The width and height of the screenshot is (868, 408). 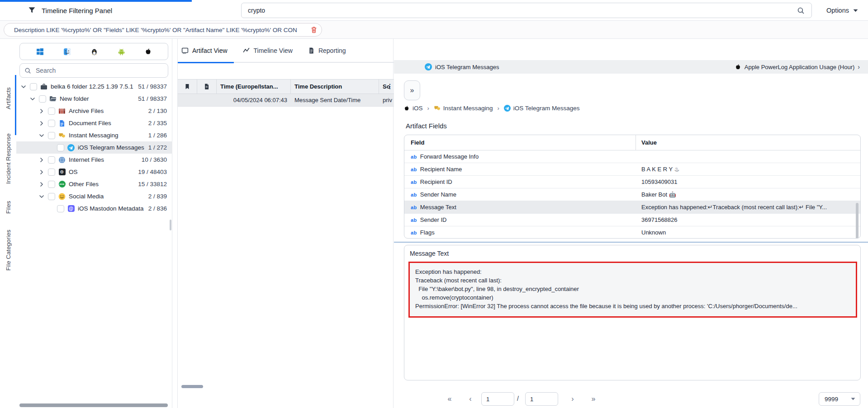 I want to click on collapse-detail-button: », so click(x=412, y=90).